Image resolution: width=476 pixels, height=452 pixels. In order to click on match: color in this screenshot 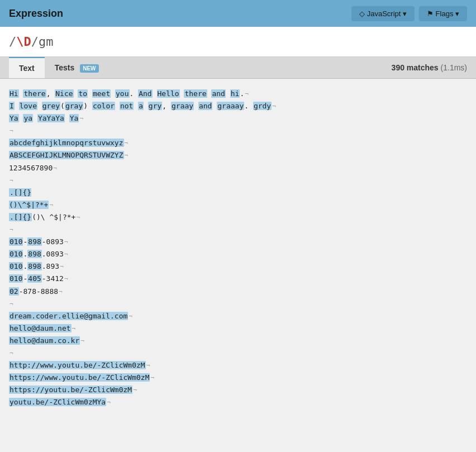, I will do `click(104, 106)`.